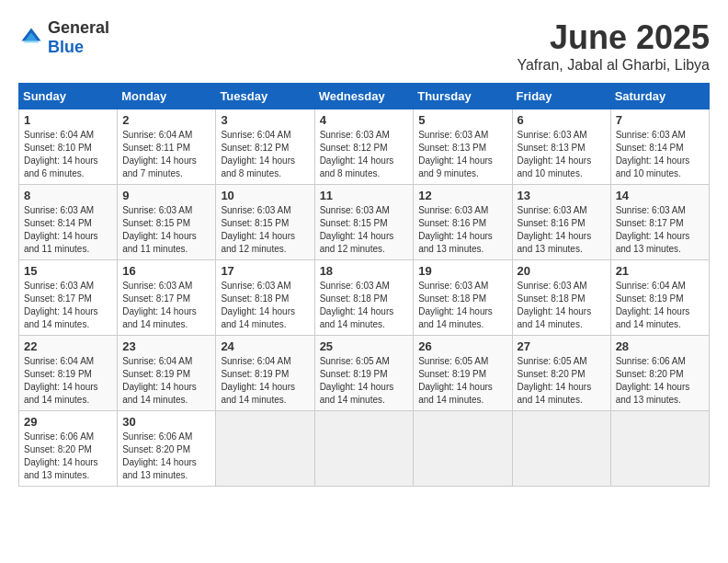 This screenshot has width=728, height=563. What do you see at coordinates (166, 421) in the screenshot?
I see `day-number: 30` at bounding box center [166, 421].